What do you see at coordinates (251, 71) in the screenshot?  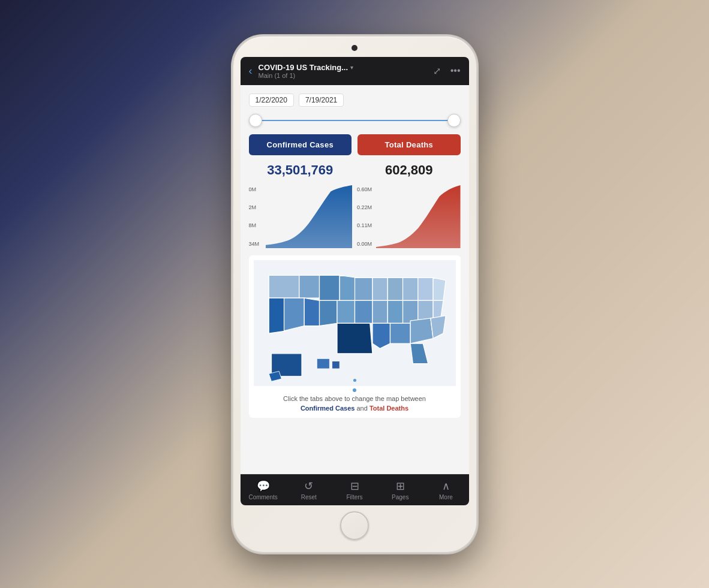 I see `back-button: ‹` at bounding box center [251, 71].